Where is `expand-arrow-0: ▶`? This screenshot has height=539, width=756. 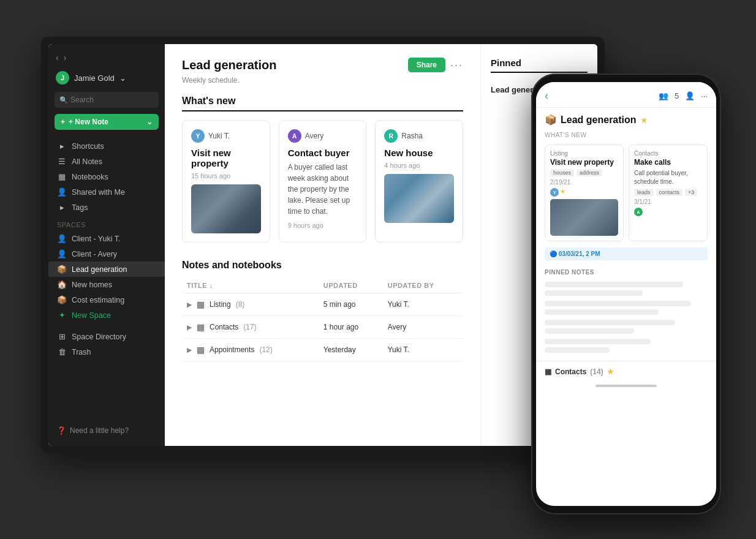 expand-arrow-0: ▶ is located at coordinates (189, 305).